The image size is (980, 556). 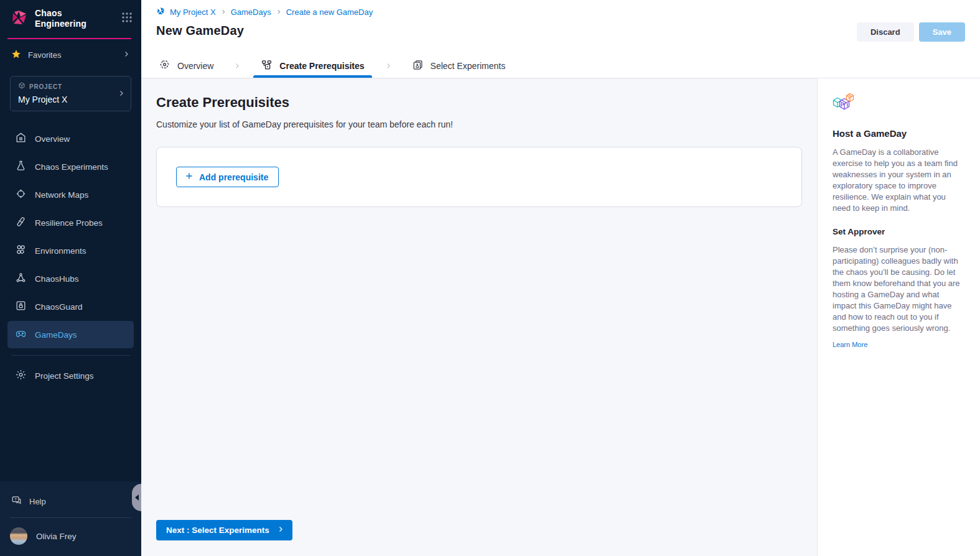 I want to click on hub-icon, so click(x=21, y=279).